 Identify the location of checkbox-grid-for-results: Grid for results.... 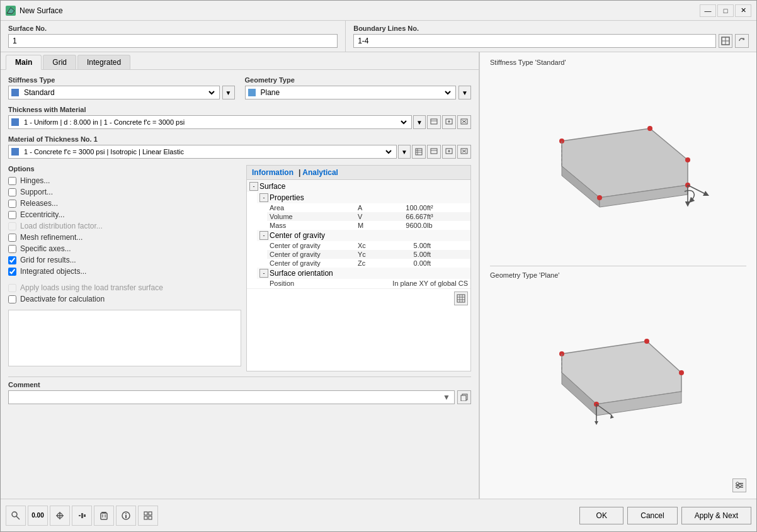
(125, 260).